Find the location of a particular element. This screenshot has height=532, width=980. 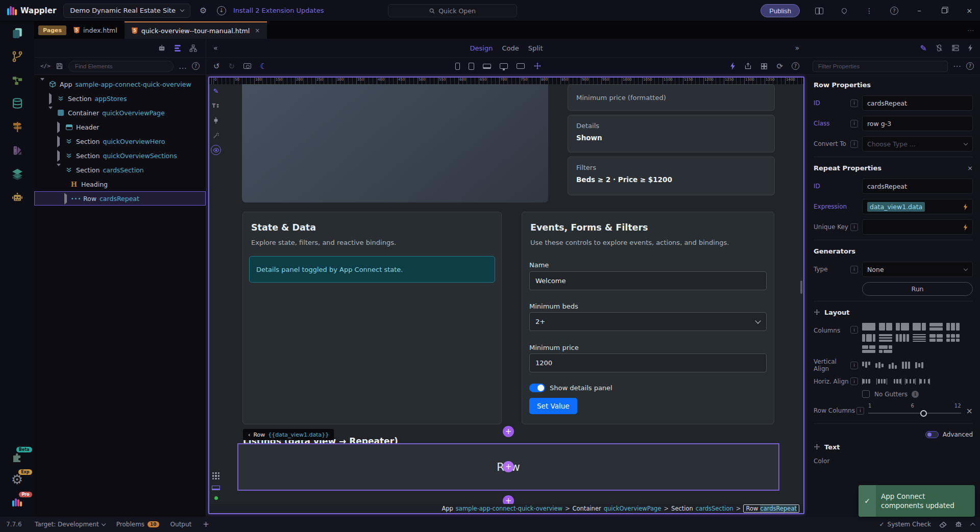

valign-middle-icon is located at coordinates (880, 365).